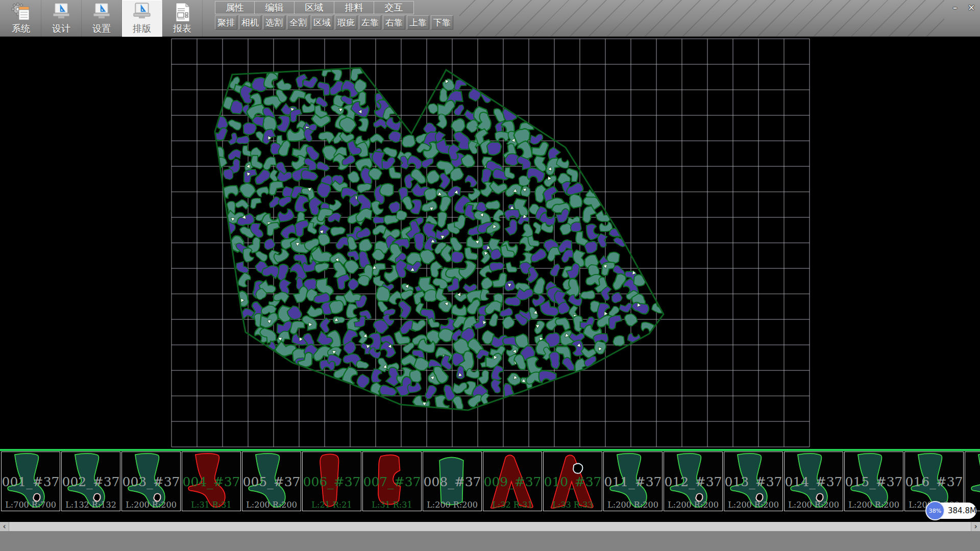 This screenshot has width=980, height=551. I want to click on part-number: 010_#37, so click(573, 482).